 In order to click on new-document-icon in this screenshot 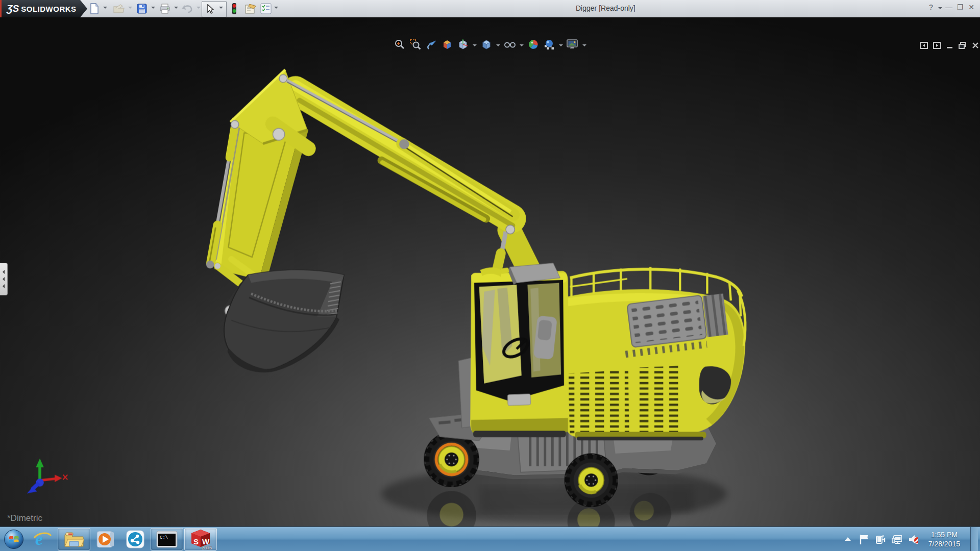, I will do `click(94, 9)`.